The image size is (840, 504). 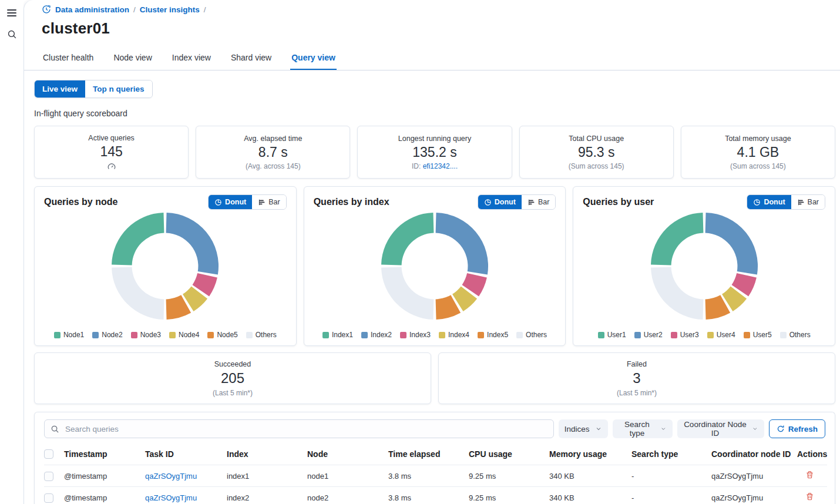 What do you see at coordinates (233, 364) in the screenshot?
I see `status-label: Succeeded` at bounding box center [233, 364].